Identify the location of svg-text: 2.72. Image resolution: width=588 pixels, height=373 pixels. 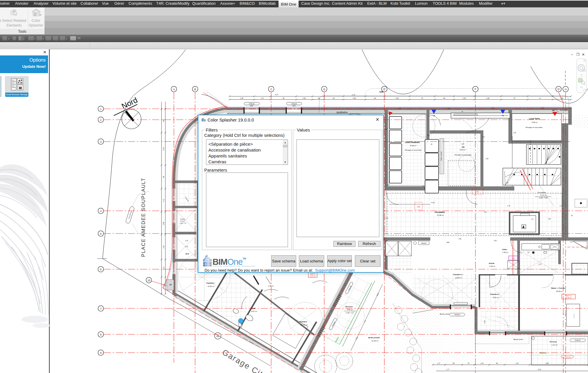
(387, 218).